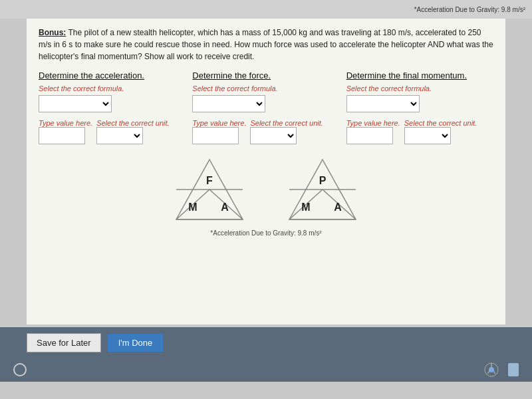 The height and width of the screenshot is (399, 532). What do you see at coordinates (491, 370) in the screenshot?
I see `chrome-icon` at bounding box center [491, 370].